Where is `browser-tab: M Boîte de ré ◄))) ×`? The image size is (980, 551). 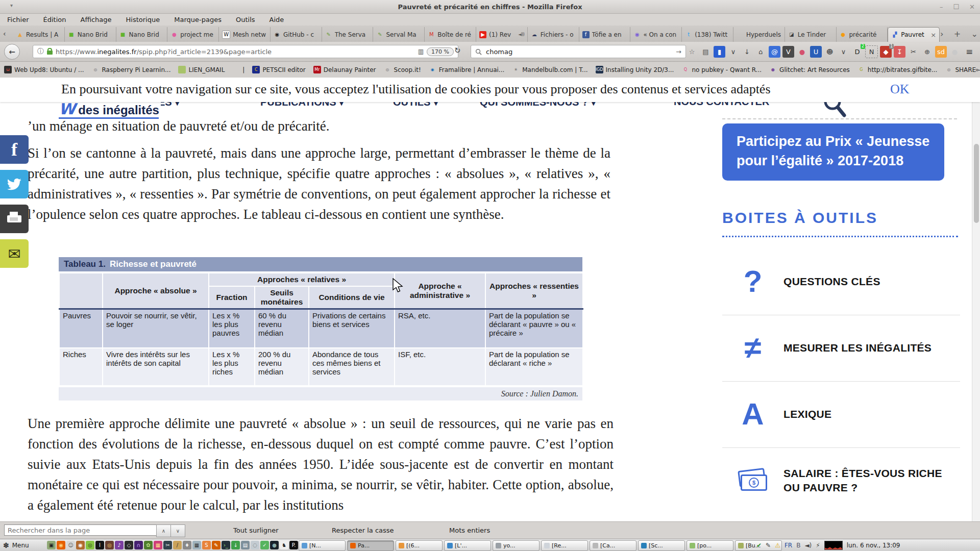 browser-tab: M Boîte de ré ◄))) × is located at coordinates (450, 35).